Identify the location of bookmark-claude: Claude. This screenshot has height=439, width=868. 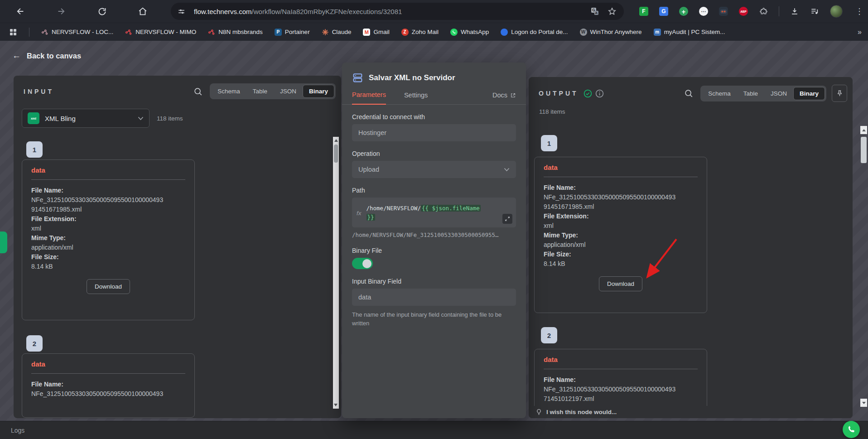
(337, 32).